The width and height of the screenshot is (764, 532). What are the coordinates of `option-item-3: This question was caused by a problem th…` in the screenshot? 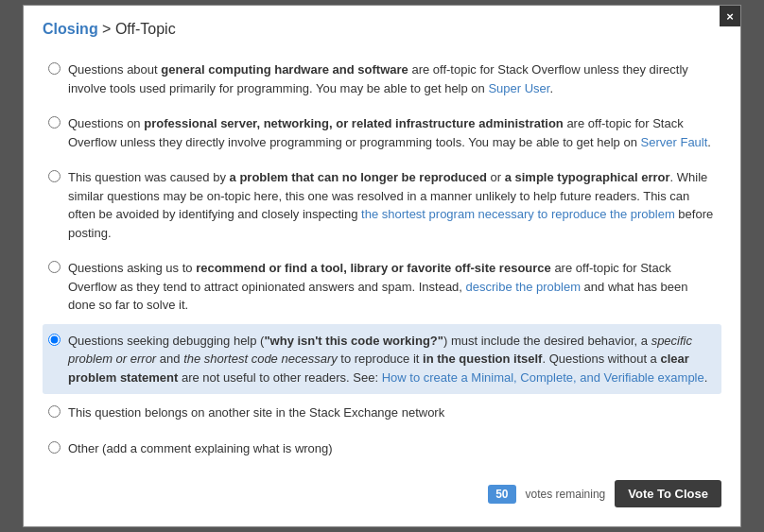 It's located at (382, 205).